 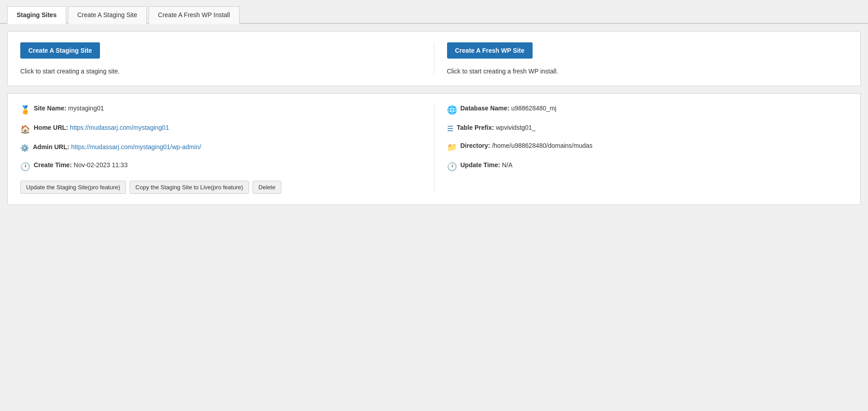 What do you see at coordinates (221, 187) in the screenshot?
I see `action-buttons: Update the Staging Site(pro feature) Cop…` at bounding box center [221, 187].